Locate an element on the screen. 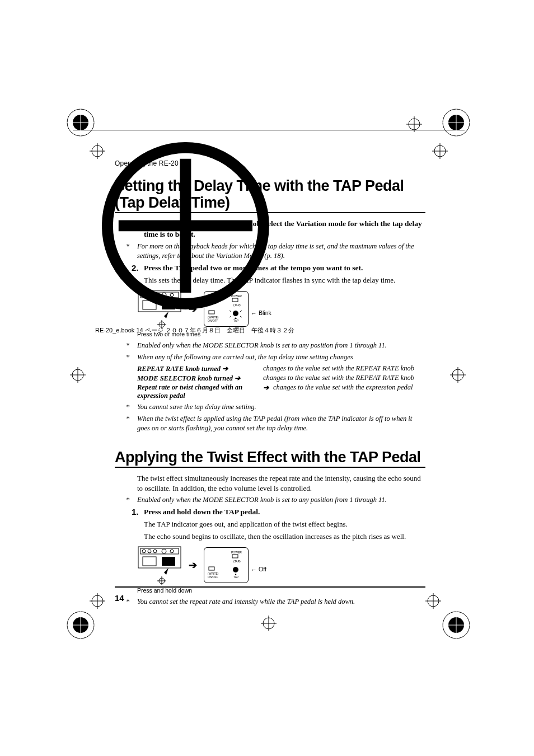 Image resolution: width=534 pixels, height=756 pixels. changes-table: REPEAT RATE knob turned ➔ changes to the… is located at coordinates (270, 382).